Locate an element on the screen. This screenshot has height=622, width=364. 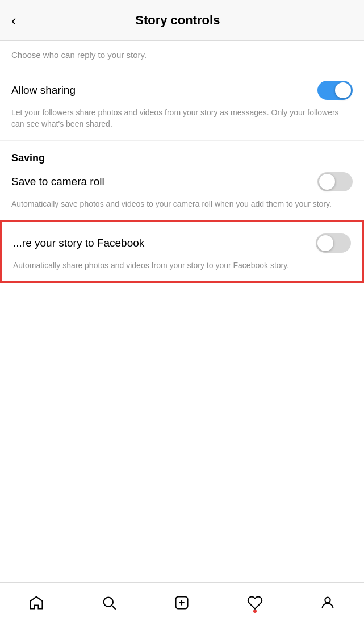
search-icon is located at coordinates (109, 603).